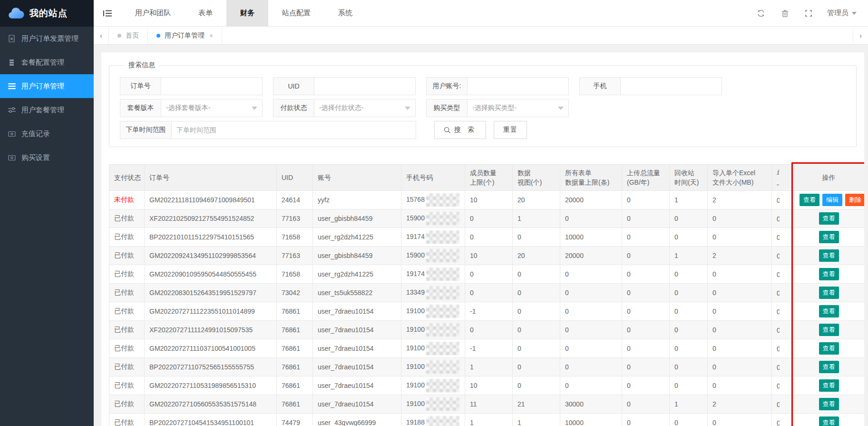 The height and width of the screenshot is (426, 868). Describe the element at coordinates (345, 13) in the screenshot. I see `nav-item-4: 系统` at that location.